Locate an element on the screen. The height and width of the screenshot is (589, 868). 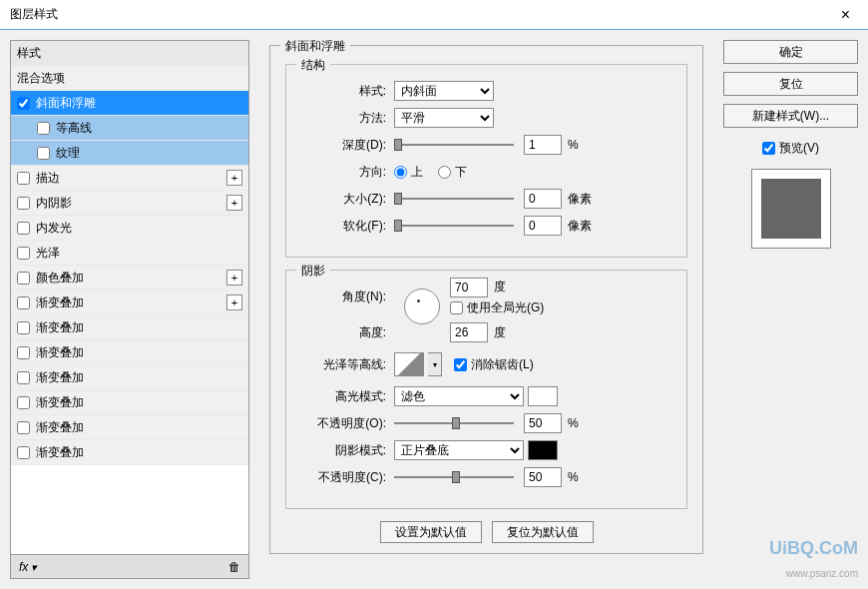
soften-slider is located at coordinates (454, 226).